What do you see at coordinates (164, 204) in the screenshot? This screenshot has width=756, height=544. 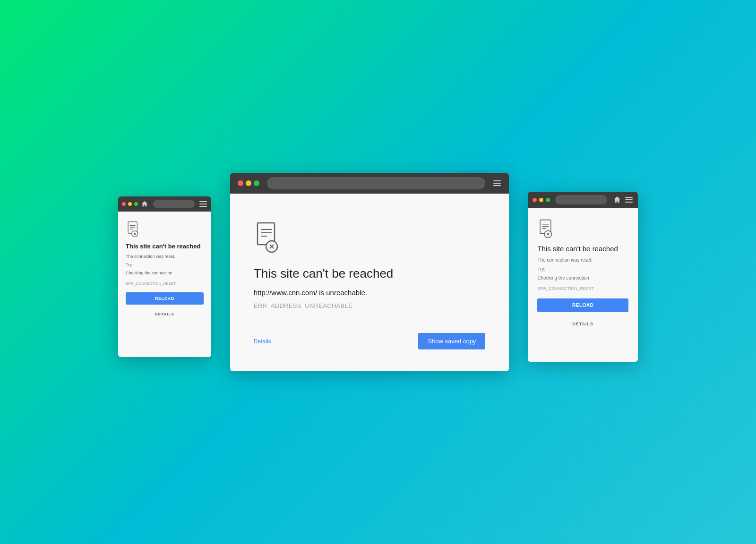 I see `left-browser-titlebar` at bounding box center [164, 204].